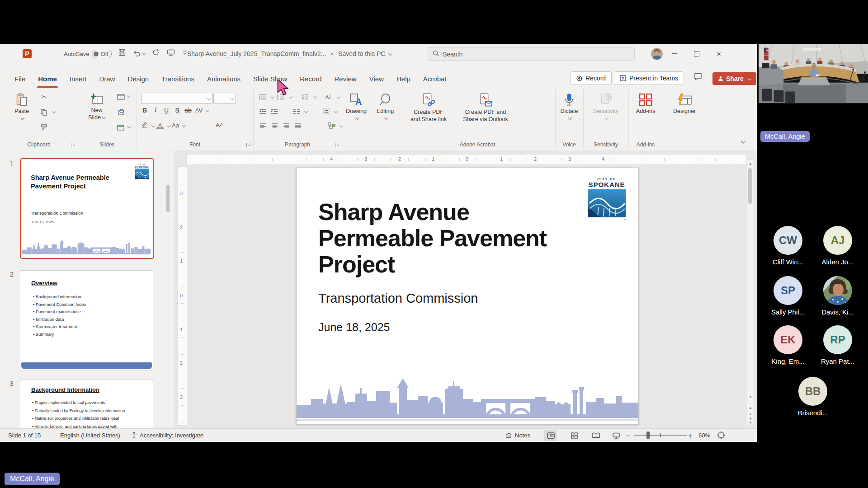 This screenshot has width=868, height=488. What do you see at coordinates (429, 108) in the screenshot?
I see `create-pdf-share-link-button: Create PDFand Share link` at bounding box center [429, 108].